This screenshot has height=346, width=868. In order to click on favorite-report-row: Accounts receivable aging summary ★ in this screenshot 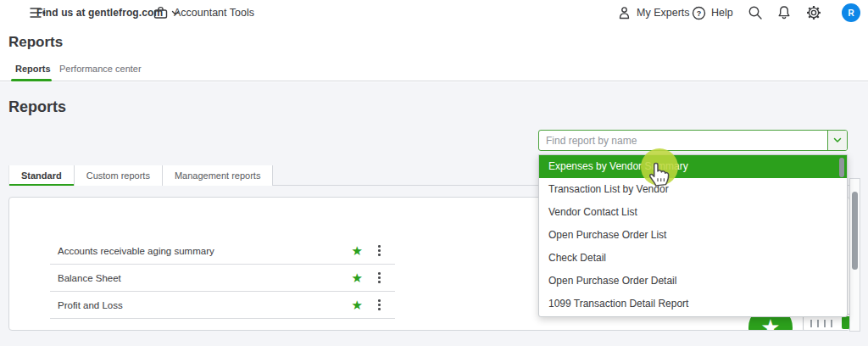, I will do `click(222, 251)`.